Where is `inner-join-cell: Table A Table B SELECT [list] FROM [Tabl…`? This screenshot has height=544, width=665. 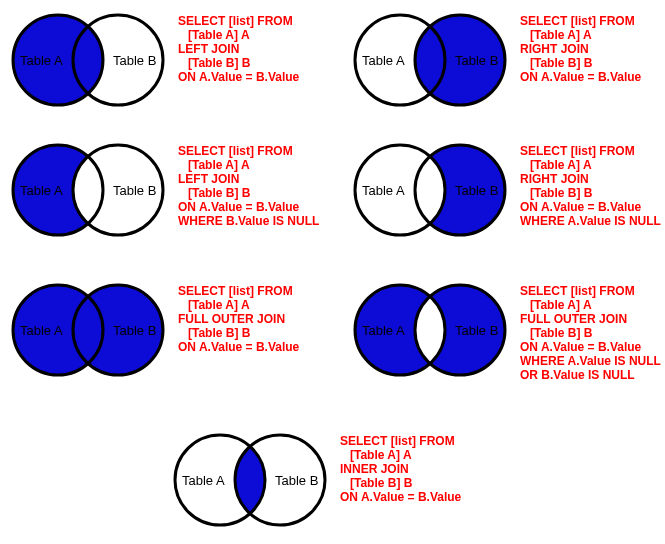
inner-join-cell: Table A Table B SELECT [list] FROM [Tabl… is located at coordinates (316, 480).